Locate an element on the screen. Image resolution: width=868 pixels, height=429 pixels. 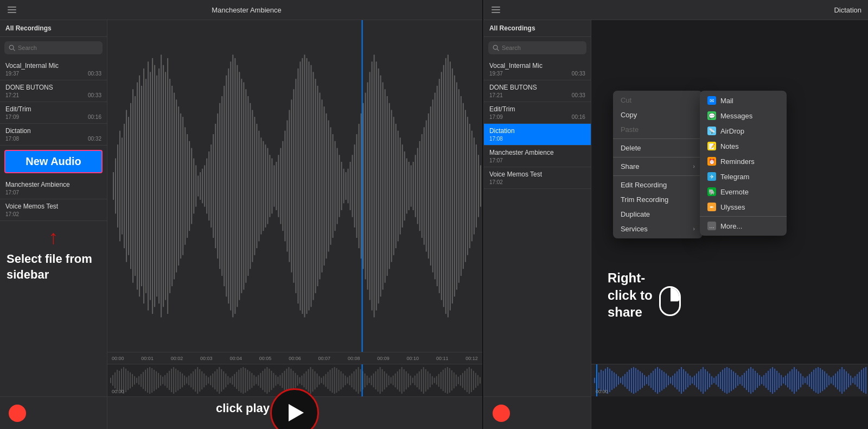
search-bar is located at coordinates (53, 48).